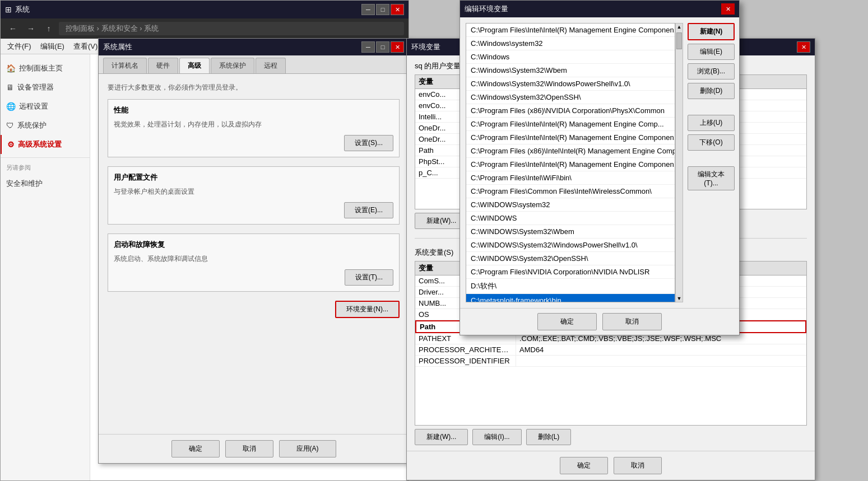  What do you see at coordinates (11, 68) in the screenshot?
I see `home-icon: 🏠` at bounding box center [11, 68].